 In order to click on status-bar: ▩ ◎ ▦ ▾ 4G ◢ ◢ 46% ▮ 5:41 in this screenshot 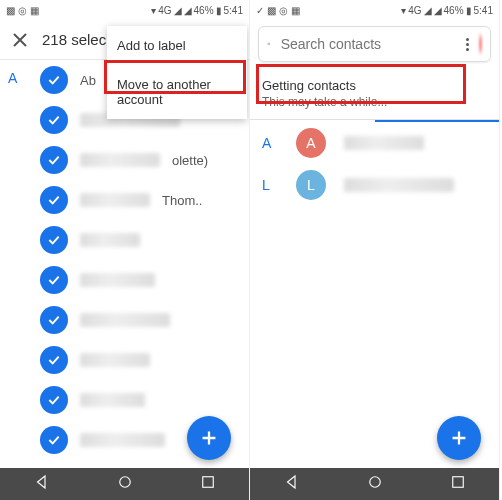, I will do `click(124, 10)`.